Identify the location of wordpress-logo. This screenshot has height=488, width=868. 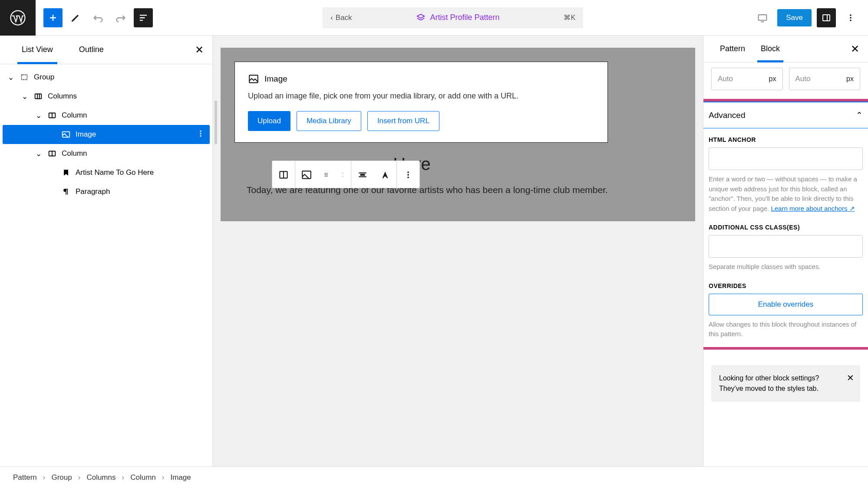
(18, 18).